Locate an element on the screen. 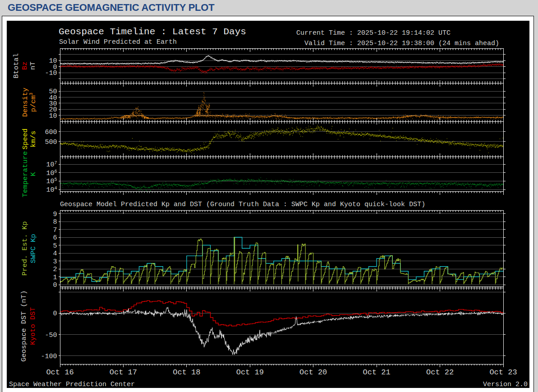  svg-text: Density is located at coordinates (25, 102).